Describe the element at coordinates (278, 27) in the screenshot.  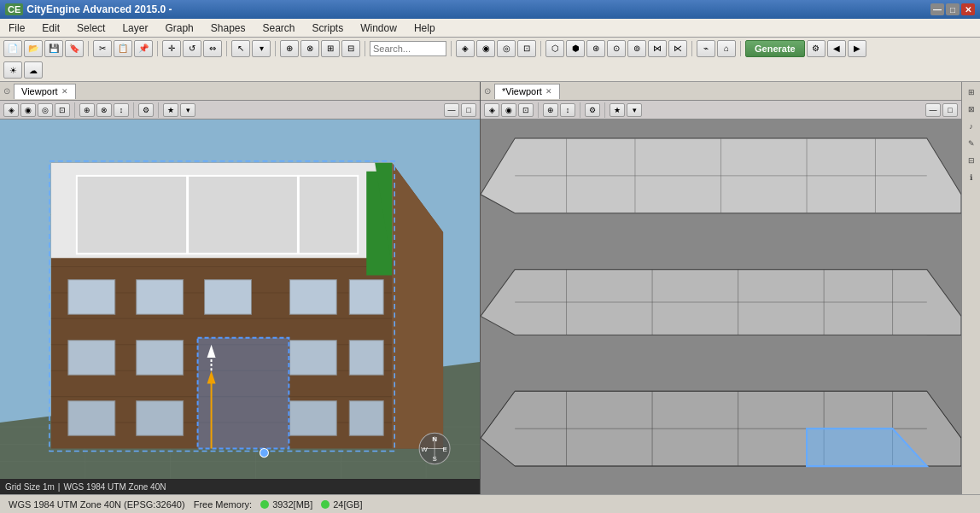
I see `menu-search: Search` at that location.